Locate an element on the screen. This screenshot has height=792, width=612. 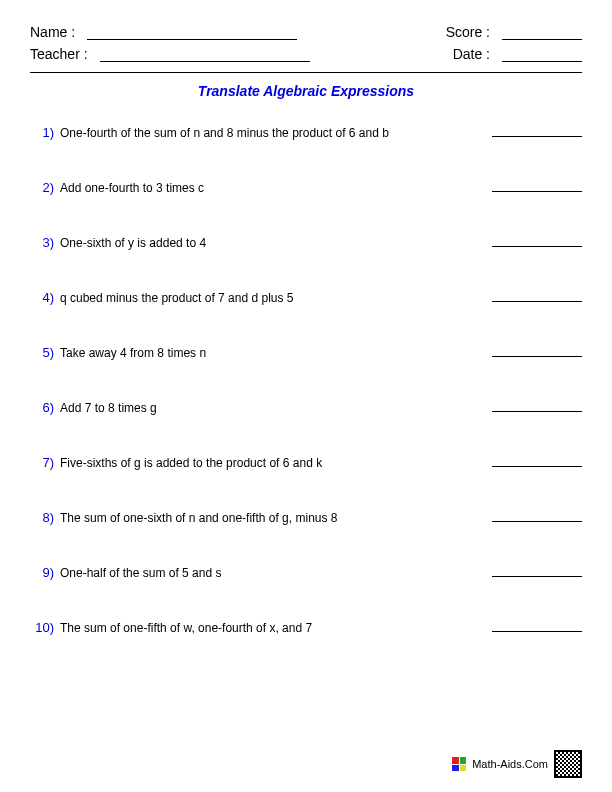
teacher-field: Teacher : is located at coordinates (170, 54).